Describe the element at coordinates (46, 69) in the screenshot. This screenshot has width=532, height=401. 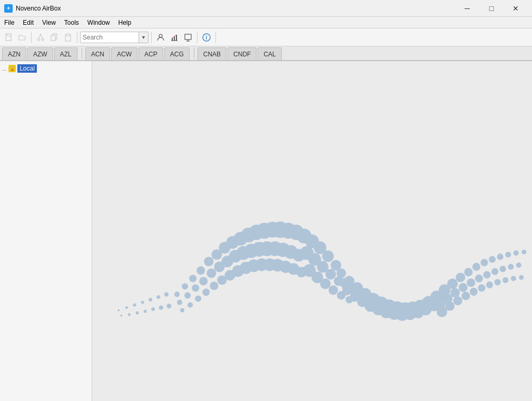
I see `tree-root-item: ... 🔒 Local` at that location.